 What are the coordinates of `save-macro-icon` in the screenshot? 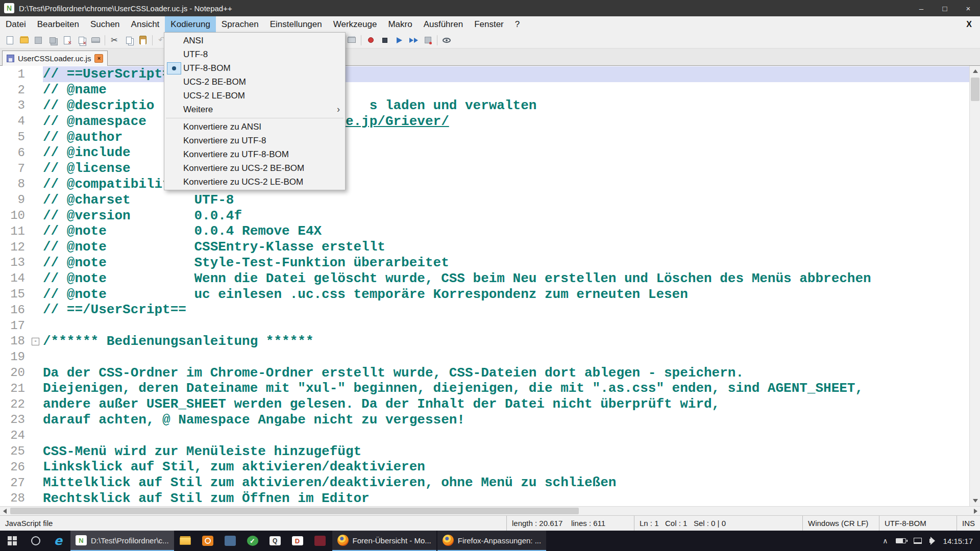 It's located at (428, 40).